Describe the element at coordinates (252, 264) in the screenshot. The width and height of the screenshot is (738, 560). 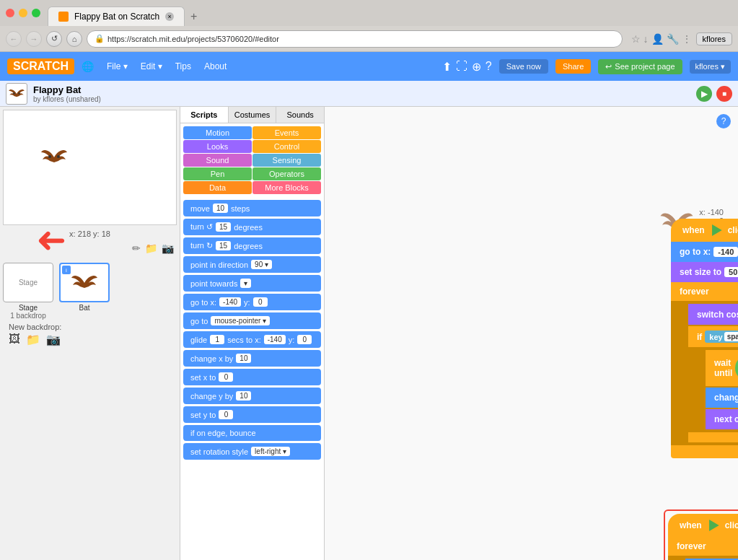
I see `block-point-direction: point in direction 90 ▾` at that location.